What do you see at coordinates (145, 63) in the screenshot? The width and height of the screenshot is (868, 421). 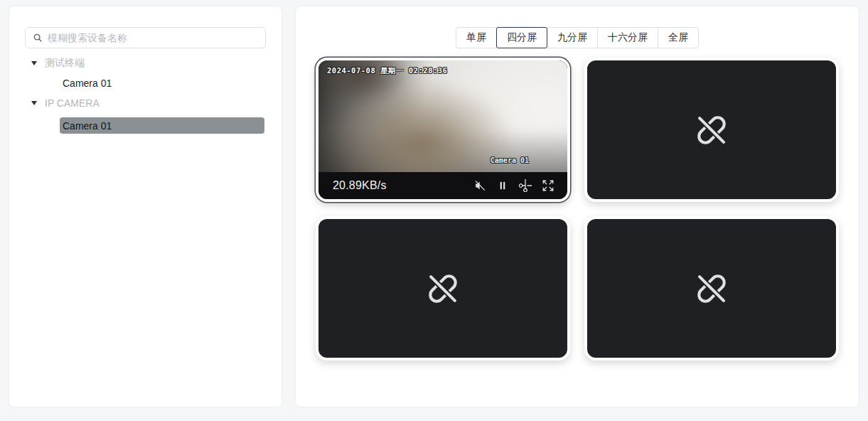 I see `tree-group-terminal: 测试终端` at bounding box center [145, 63].